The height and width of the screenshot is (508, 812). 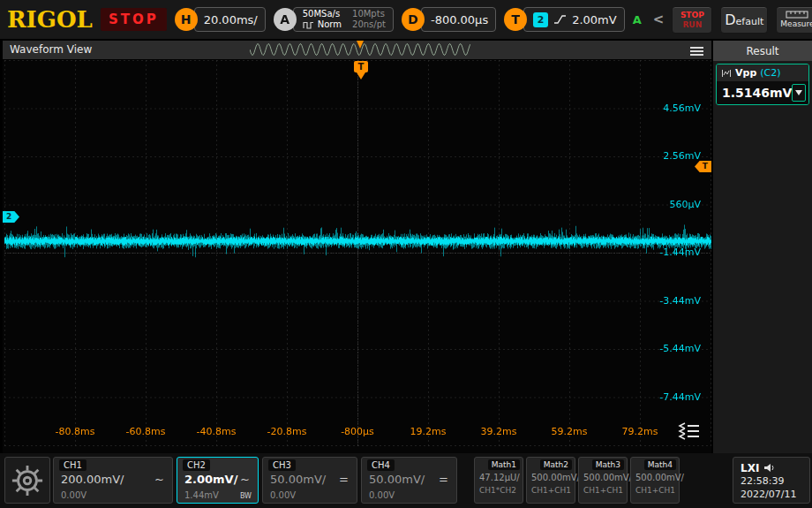 What do you see at coordinates (360, 49) in the screenshot?
I see `memory-preview` at bounding box center [360, 49].